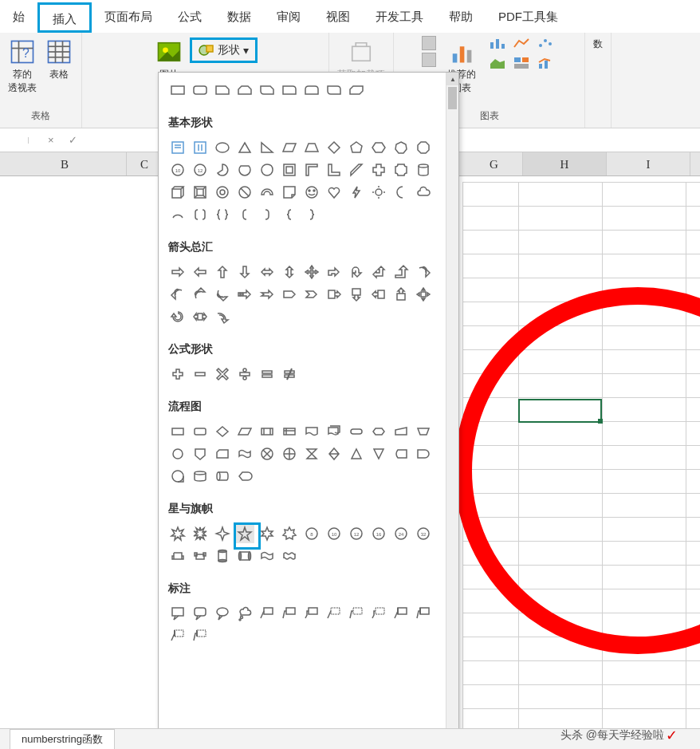  What do you see at coordinates (267, 454) in the screenshot?
I see `shape-fc-summing` at bounding box center [267, 454].